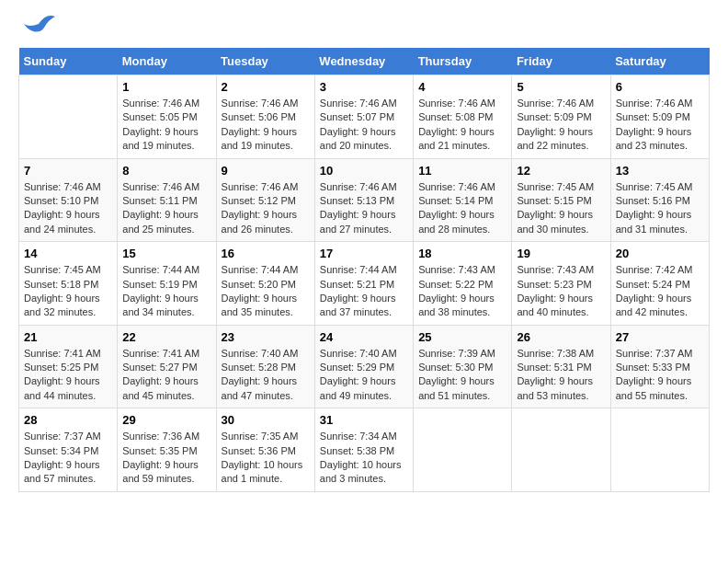 The height and width of the screenshot is (563, 728). What do you see at coordinates (266, 419) in the screenshot?
I see `day-number: 30` at bounding box center [266, 419].